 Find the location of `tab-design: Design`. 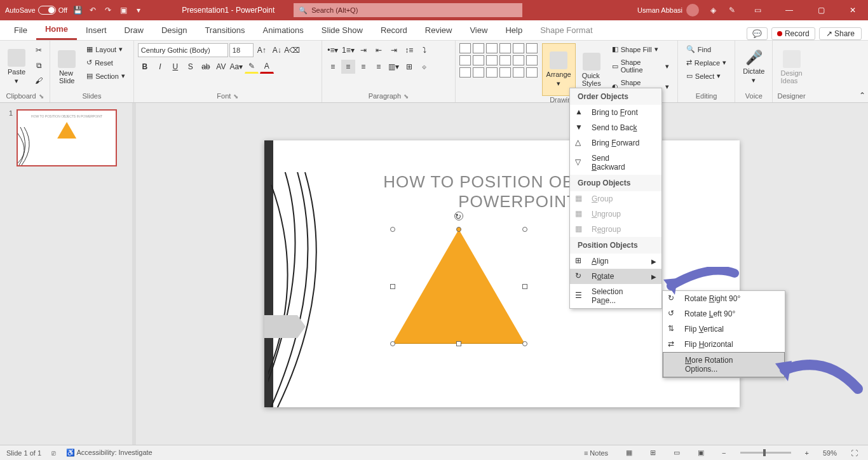

tab-design: Design is located at coordinates (174, 30).